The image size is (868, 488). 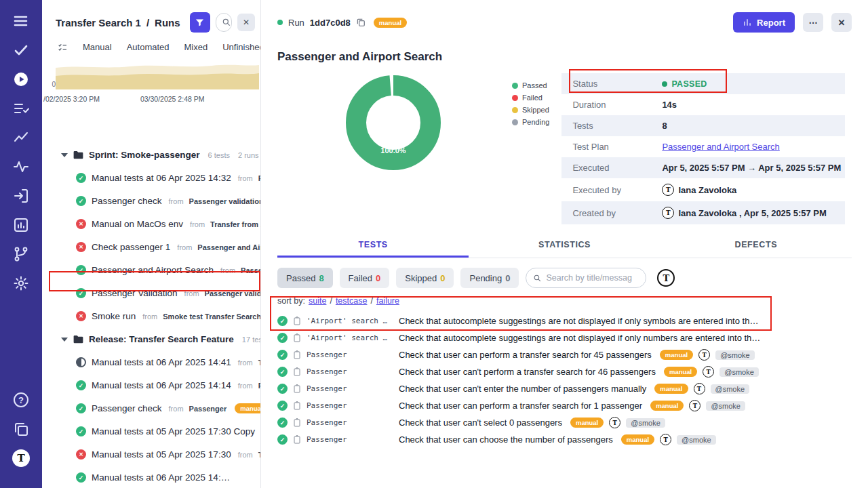 What do you see at coordinates (752, 213) in the screenshot?
I see `created-by-value: Iana Zavoloka , Apr 5, 2025 5:57 PM` at bounding box center [752, 213].